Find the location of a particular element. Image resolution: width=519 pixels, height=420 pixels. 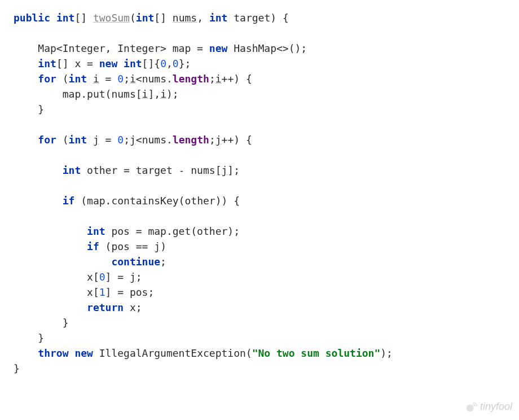

kw-int-9: int is located at coordinates (96, 231).